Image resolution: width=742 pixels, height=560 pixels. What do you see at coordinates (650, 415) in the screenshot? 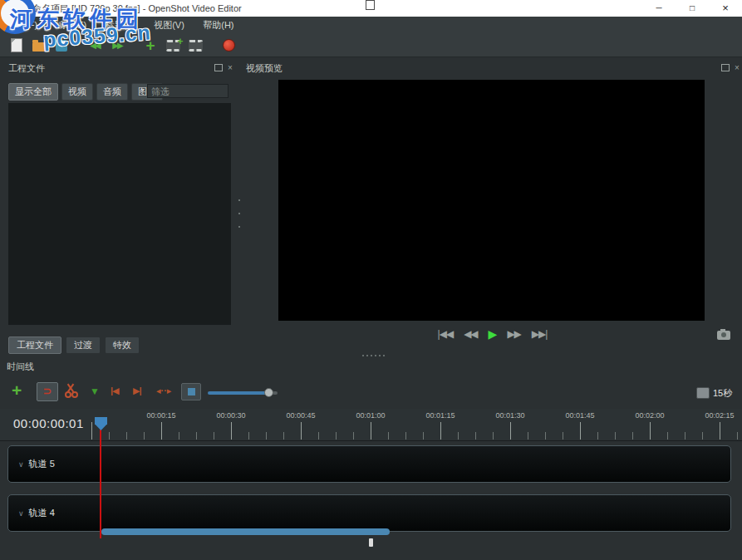
I see `ruler-label: 00:02:00` at bounding box center [650, 415].